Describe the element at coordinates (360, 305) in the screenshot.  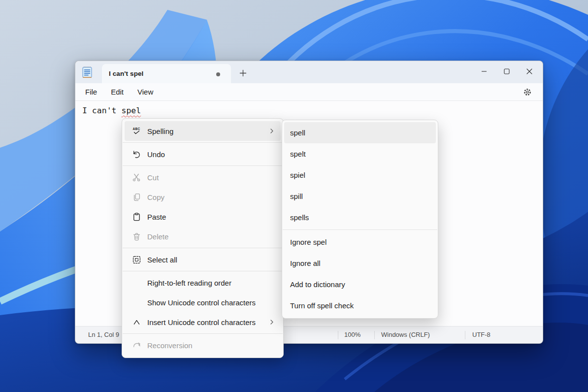
I see `submenu-item-turn-off-spell-check: Turn off spell check` at that location.